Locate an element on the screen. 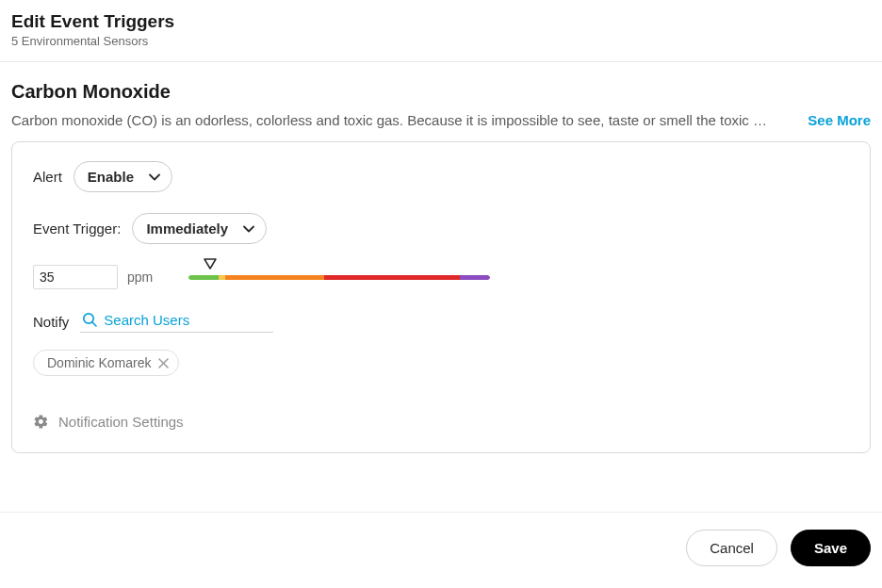 The image size is (882, 588). alert-select: Enable is located at coordinates (122, 177).